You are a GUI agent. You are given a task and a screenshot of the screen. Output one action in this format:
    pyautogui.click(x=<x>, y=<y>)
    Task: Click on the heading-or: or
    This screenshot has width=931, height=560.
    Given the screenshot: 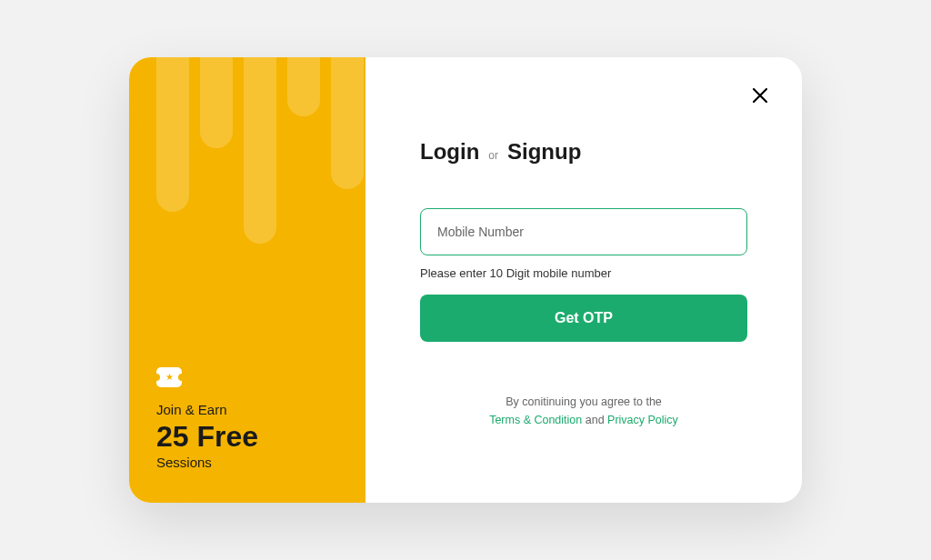 What is the action you would take?
    pyautogui.click(x=493, y=155)
    